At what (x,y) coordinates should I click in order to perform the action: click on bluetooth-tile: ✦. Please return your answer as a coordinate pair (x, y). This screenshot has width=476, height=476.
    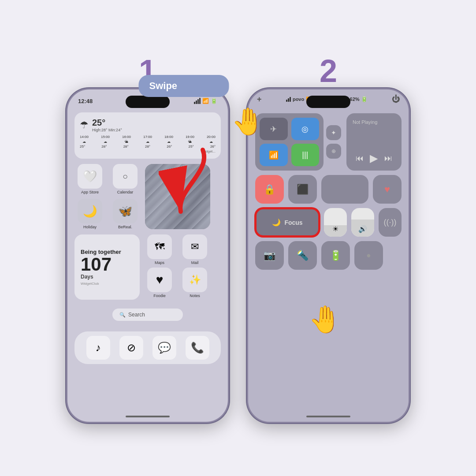
    Looking at the image, I should click on (334, 133).